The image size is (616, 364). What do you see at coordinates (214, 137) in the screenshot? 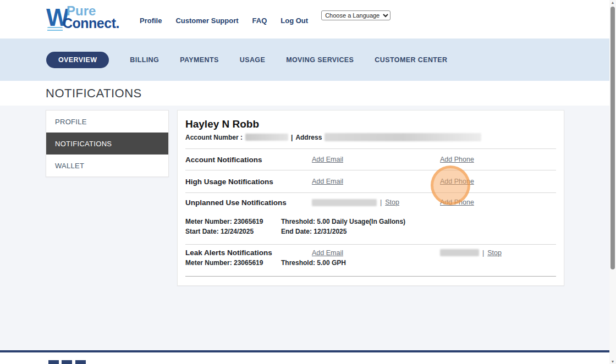
I see `account-number-label: Account Number :` at bounding box center [214, 137].